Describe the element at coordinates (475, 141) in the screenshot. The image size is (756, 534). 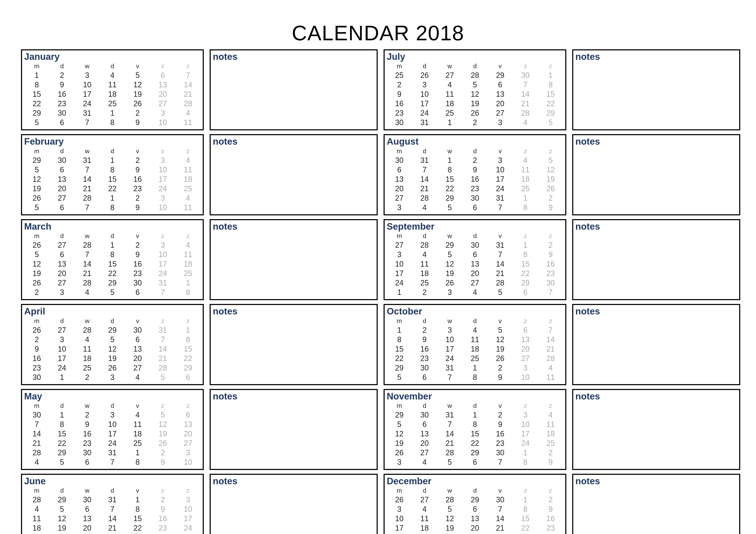
I see `month-name: August` at that location.